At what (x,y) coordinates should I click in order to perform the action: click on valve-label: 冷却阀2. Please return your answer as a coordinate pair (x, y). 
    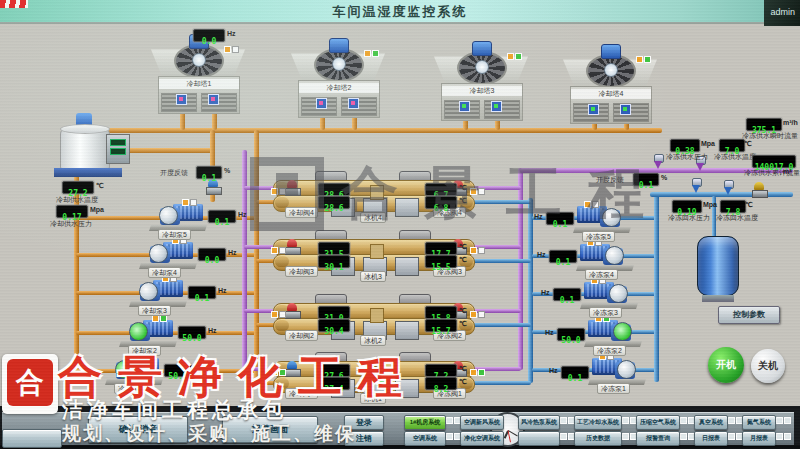
    Looking at the image, I should click on (302, 336).